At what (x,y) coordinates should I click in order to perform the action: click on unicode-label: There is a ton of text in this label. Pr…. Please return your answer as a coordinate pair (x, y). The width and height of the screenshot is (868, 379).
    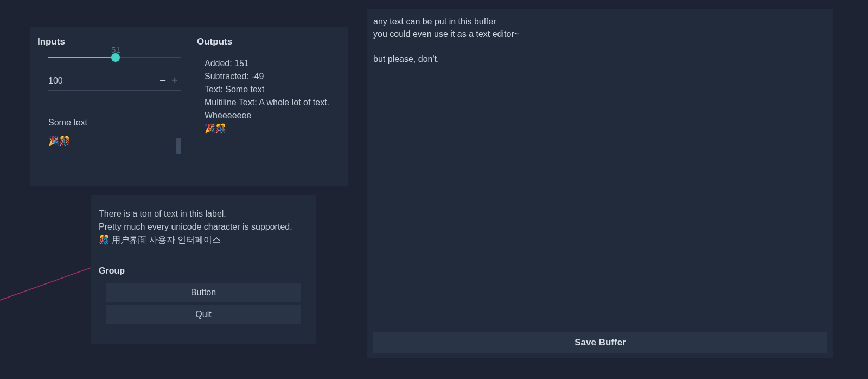
    Looking at the image, I should click on (203, 227).